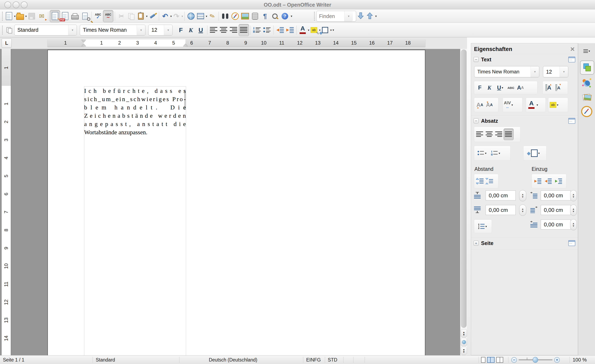  Describe the element at coordinates (255, 16) in the screenshot. I see `data-sources-button` at that location.